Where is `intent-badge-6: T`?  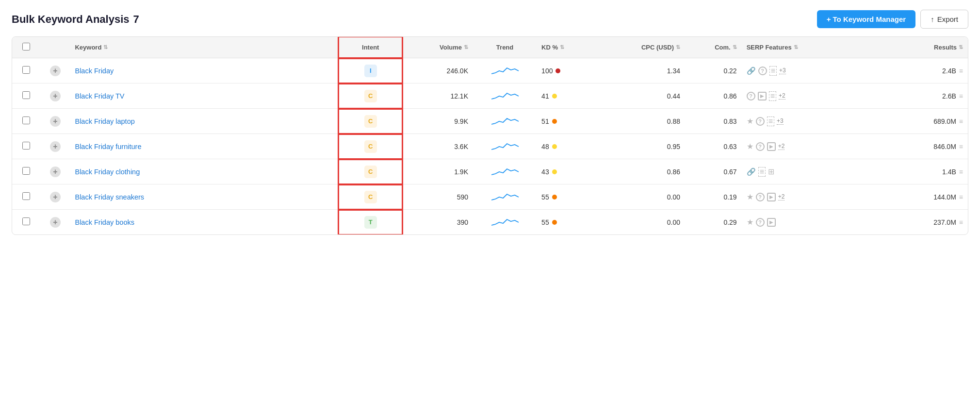
intent-badge-6: T is located at coordinates (371, 222).